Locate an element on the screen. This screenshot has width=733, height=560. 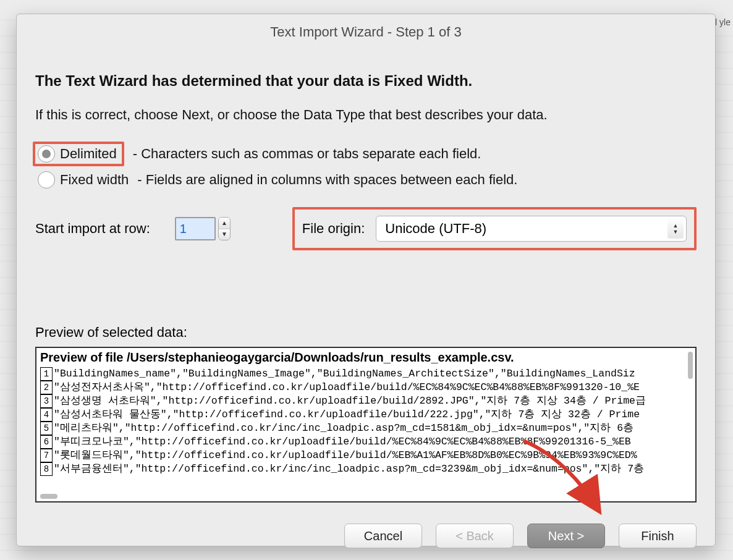
preview-horizontal-scrollbar is located at coordinates (49, 496).